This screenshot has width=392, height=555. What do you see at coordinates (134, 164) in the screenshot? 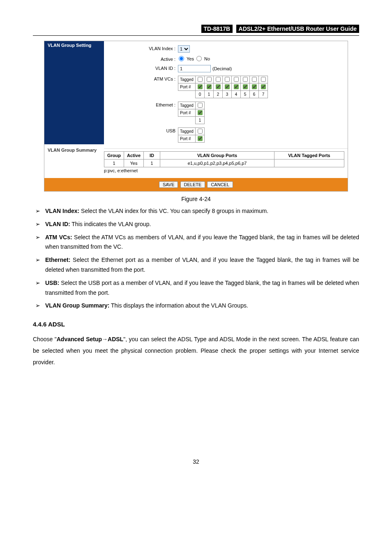
I see `cell-active: Yes` at bounding box center [134, 164].